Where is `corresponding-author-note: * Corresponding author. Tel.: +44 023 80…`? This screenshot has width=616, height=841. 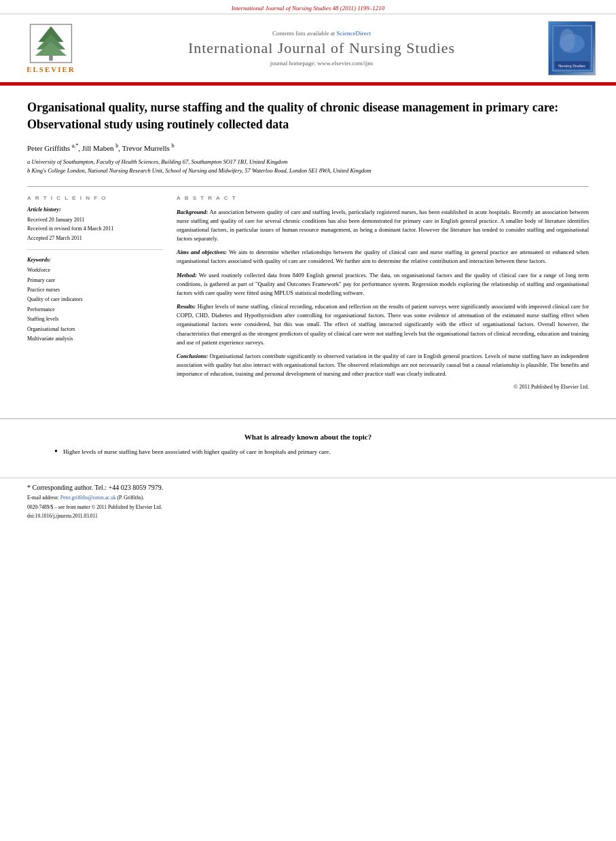 corresponding-author-note: * Corresponding author. Tel.: +44 023 80… is located at coordinates (308, 488).